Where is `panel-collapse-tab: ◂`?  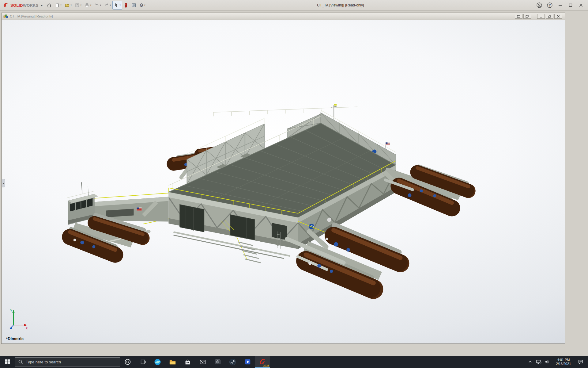
panel-collapse-tab: ◂ is located at coordinates (4, 183).